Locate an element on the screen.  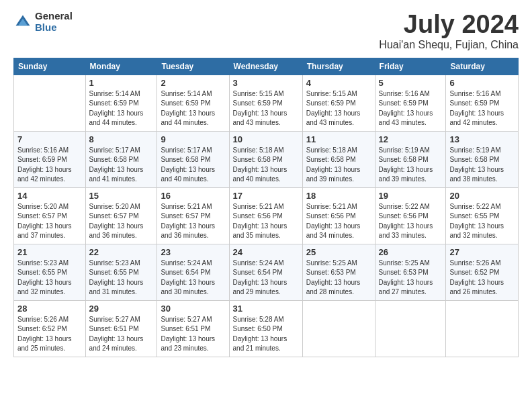
logo: General Blue is located at coordinates (43, 21).